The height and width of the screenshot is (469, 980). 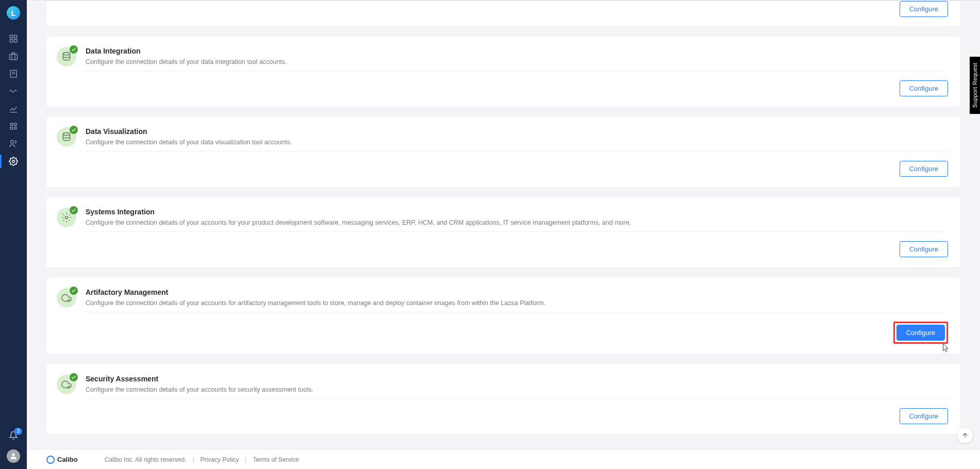 I want to click on support-request-tab: Support Request, so click(x=975, y=86).